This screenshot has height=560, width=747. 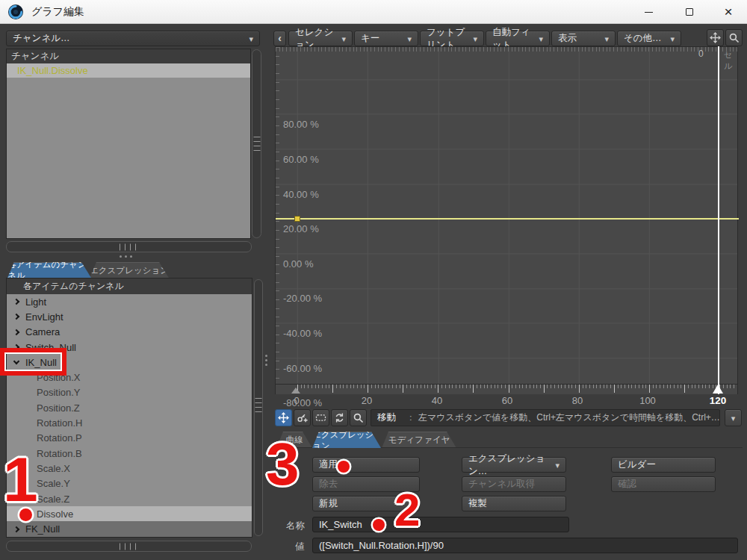 I want to click on tree-channel-position-z: Position.Z, so click(x=129, y=408).